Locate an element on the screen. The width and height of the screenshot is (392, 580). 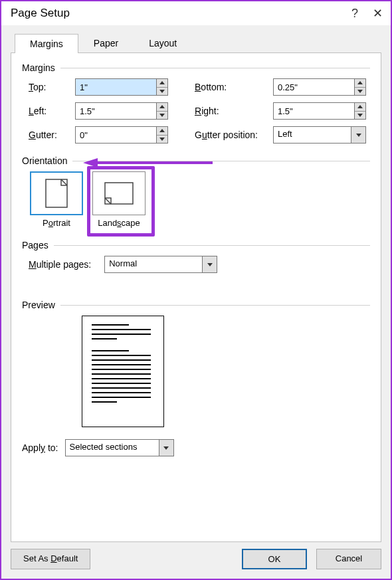
preview-page-icon is located at coordinates (123, 371).